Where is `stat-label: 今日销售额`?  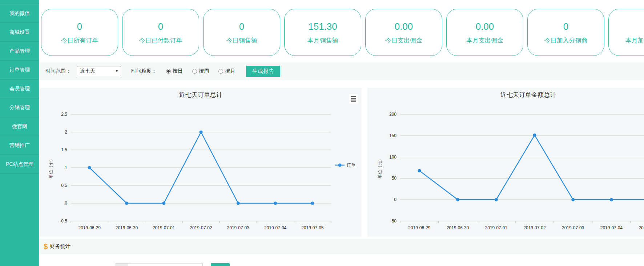
stat-label: 今日销售额 is located at coordinates (242, 41).